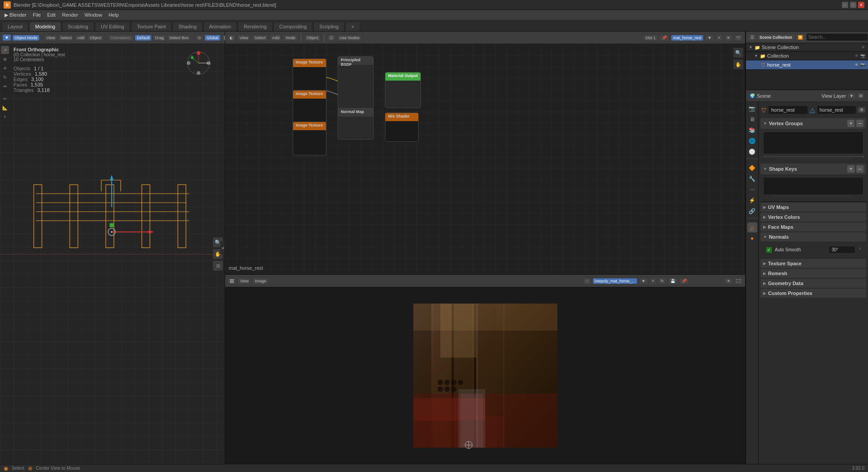 This screenshot has height=472, width=868. Describe the element at coordinates (37, 15) in the screenshot. I see `menu-file: File` at that location.